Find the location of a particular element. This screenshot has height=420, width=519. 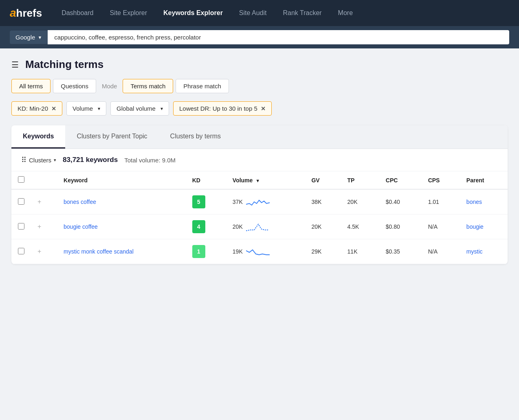

panel-tab-keywords: Keywords is located at coordinates (38, 137).